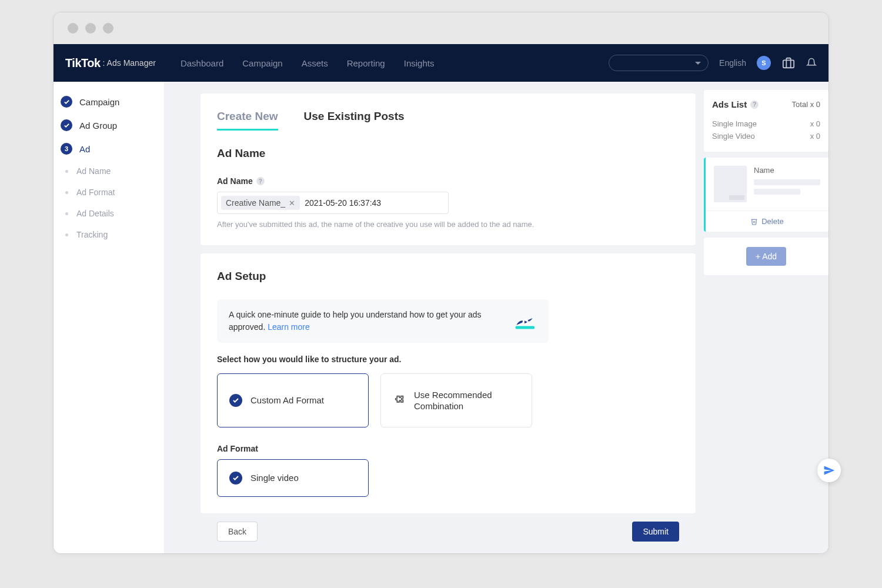  Describe the element at coordinates (91, 28) in the screenshot. I see `traffic-light-minimize` at that location.